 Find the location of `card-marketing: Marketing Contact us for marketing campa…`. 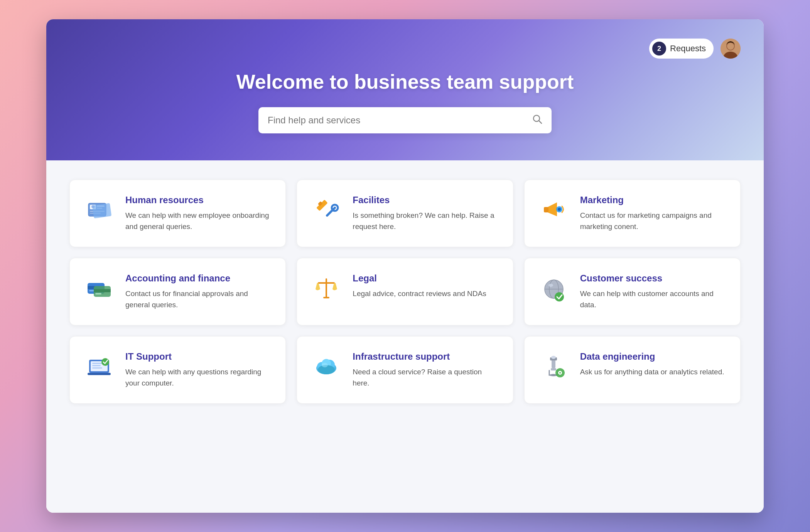

card-marketing: Marketing Contact us for marketing campa… is located at coordinates (633, 214).